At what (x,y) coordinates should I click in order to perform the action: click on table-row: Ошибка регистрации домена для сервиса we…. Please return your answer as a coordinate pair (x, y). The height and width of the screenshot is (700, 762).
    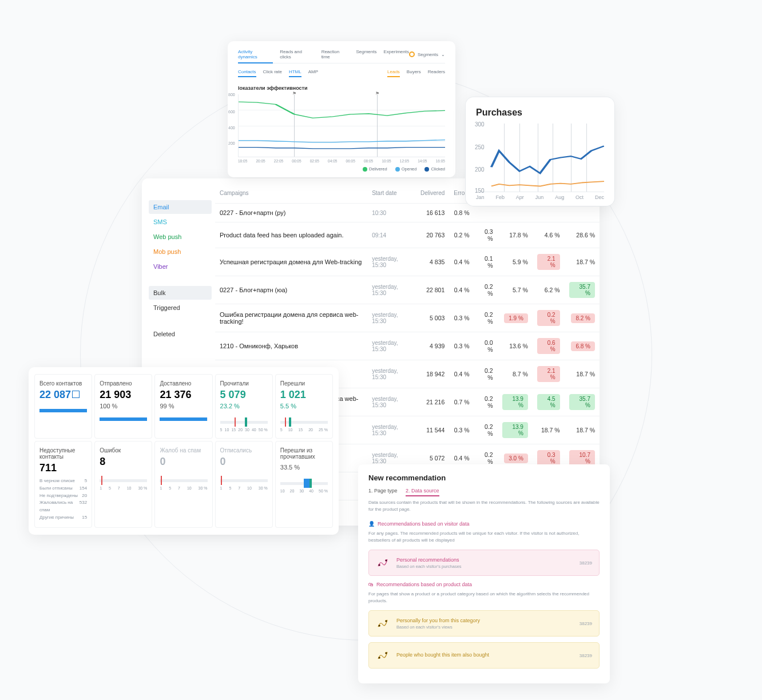
    Looking at the image, I should click on (407, 318).